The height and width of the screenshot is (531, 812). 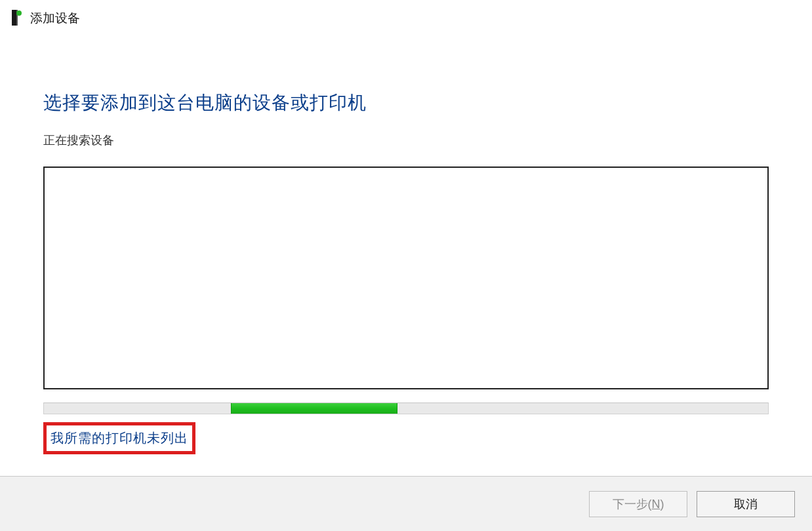 I want to click on page-heading: 选择要添加到这台电脑的设备或打印机, so click(x=406, y=103).